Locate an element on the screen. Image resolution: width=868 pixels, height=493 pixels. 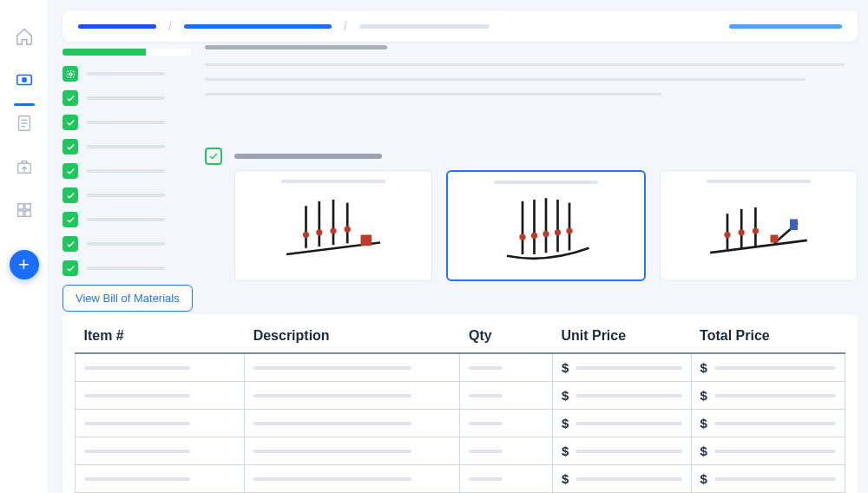
section-checkbox is located at coordinates (214, 156).